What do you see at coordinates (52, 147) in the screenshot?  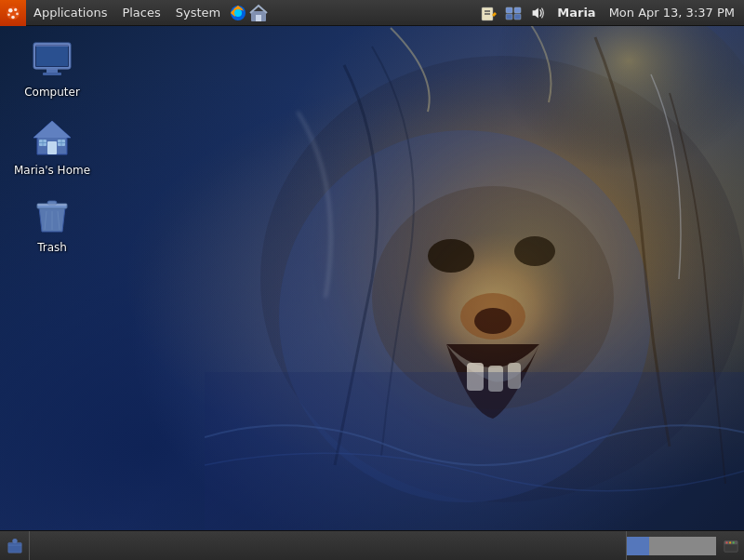 I see `desktop-icons: Computer` at bounding box center [52, 147].